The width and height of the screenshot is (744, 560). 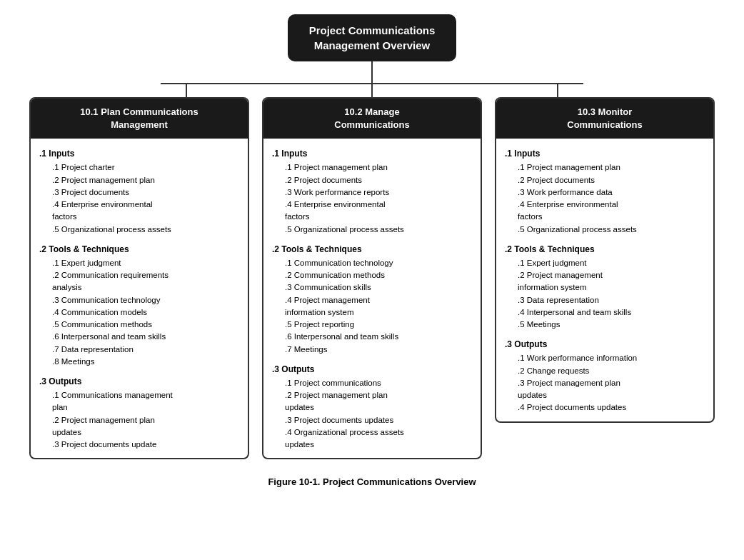 I want to click on list-item: .1 Communication technology, so click(x=372, y=263).